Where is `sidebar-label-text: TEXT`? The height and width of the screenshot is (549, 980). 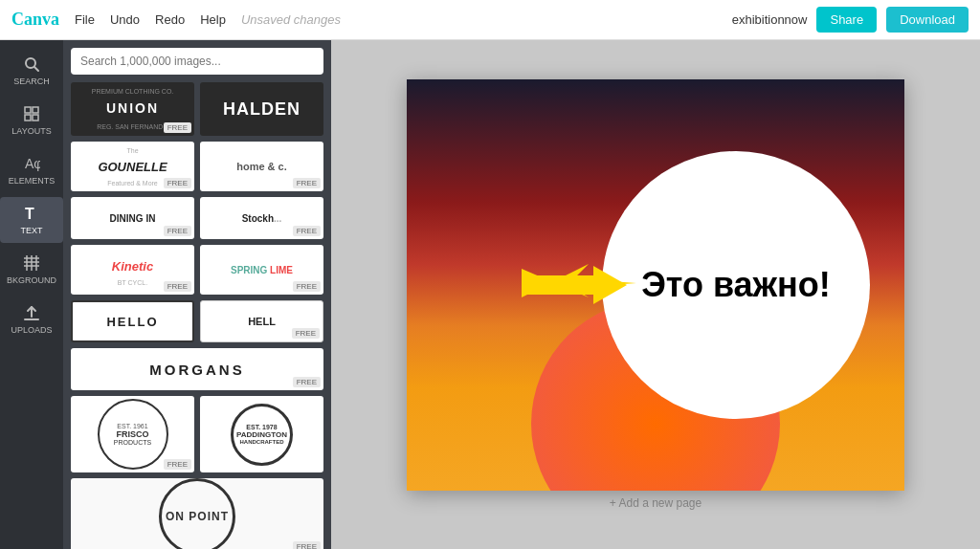
sidebar-label-text: TEXT is located at coordinates (31, 231).